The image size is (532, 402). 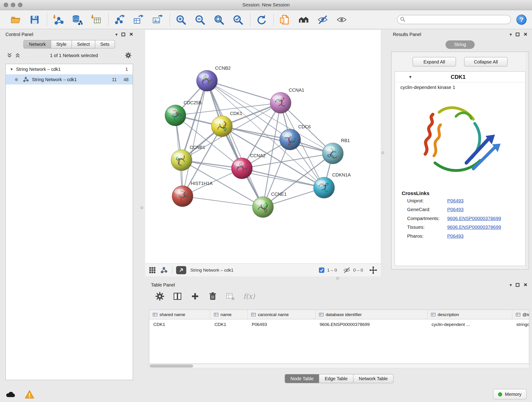 What do you see at coordinates (263, 207) in the screenshot?
I see `network-node-CCNE1` at bounding box center [263, 207].